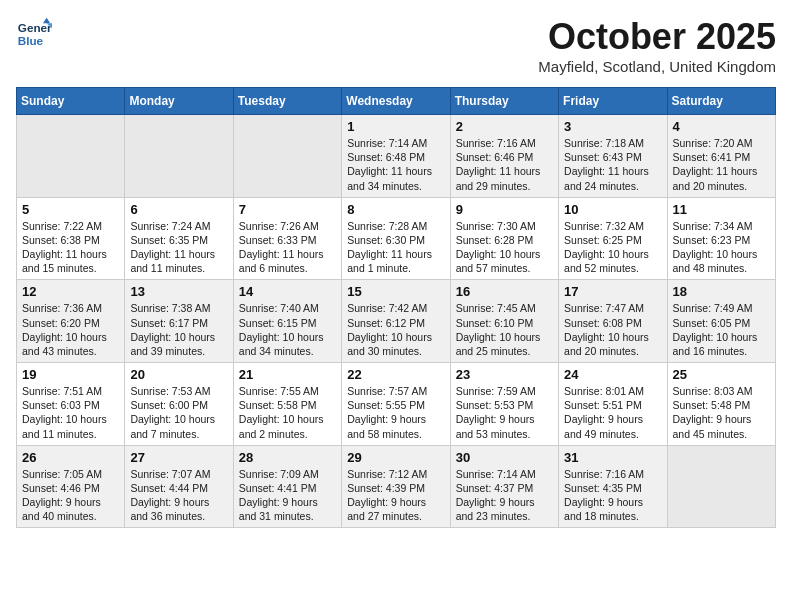 The width and height of the screenshot is (792, 612). I want to click on calendar-cell: 17Sunrise: 7:47 AMSunset: 6:08 PMDayligh…, so click(613, 322).